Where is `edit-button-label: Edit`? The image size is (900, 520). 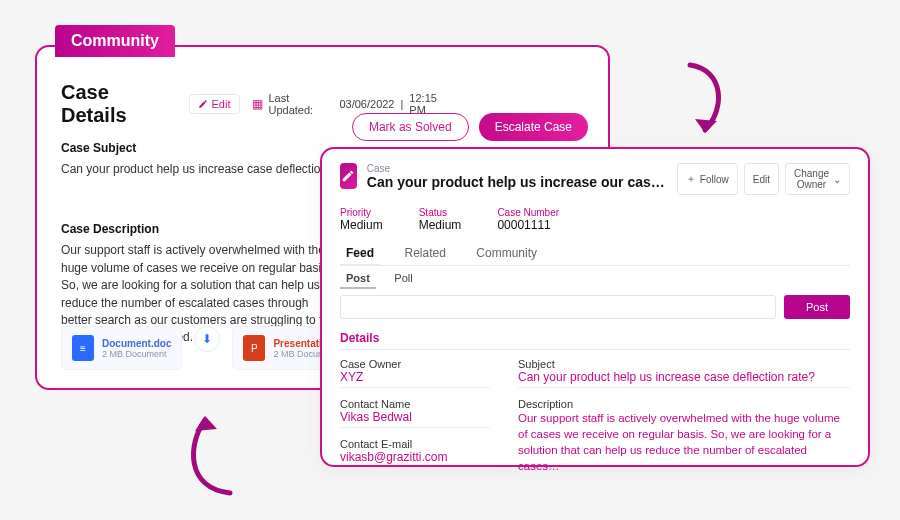 edit-button-label: Edit is located at coordinates (222, 104).